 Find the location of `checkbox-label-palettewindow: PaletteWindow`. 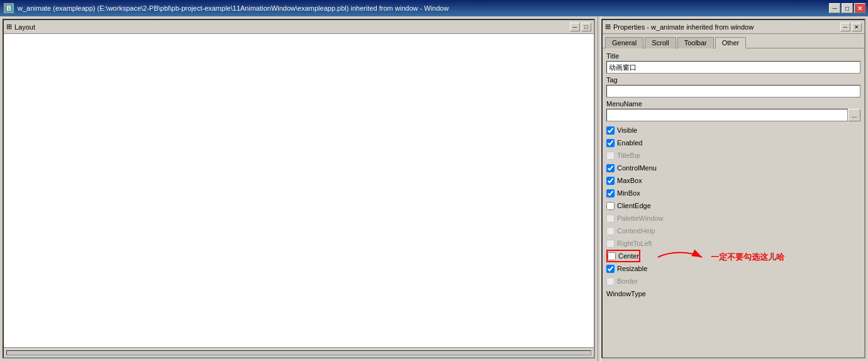

checkbox-label-palettewindow: PaletteWindow is located at coordinates (640, 218).